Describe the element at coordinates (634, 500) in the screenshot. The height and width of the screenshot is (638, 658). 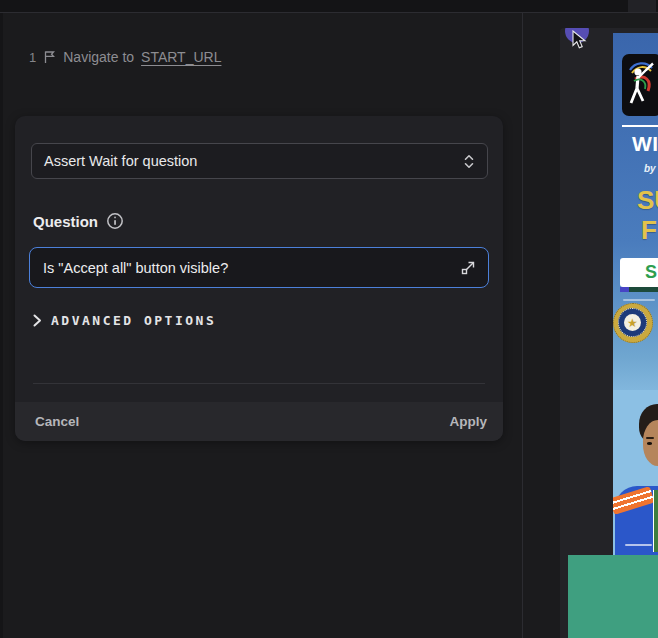
I see `jersey-shoulder-stripes` at that location.